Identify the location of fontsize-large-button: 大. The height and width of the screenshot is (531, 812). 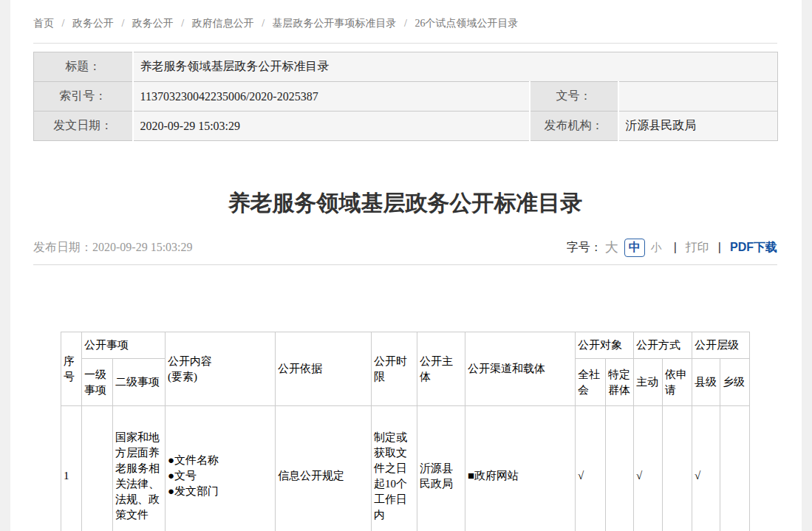
(612, 247).